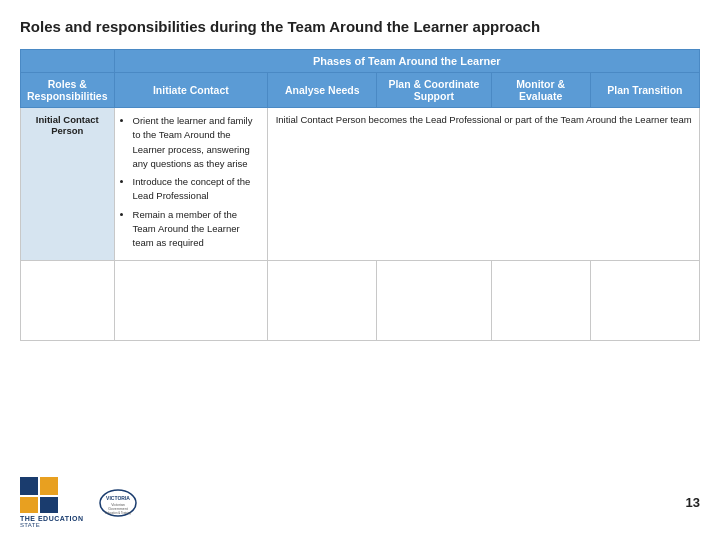 The image size is (720, 540). Describe the element at coordinates (434, 301) in the screenshot. I see `empty-col3` at that location.